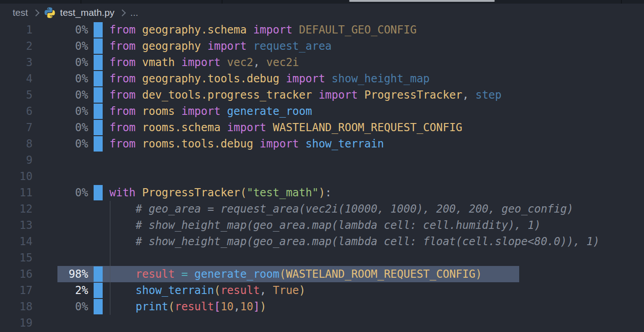 The height and width of the screenshot is (332, 644). Describe the element at coordinates (322, 258) in the screenshot. I see `code-line: 15` at that location.